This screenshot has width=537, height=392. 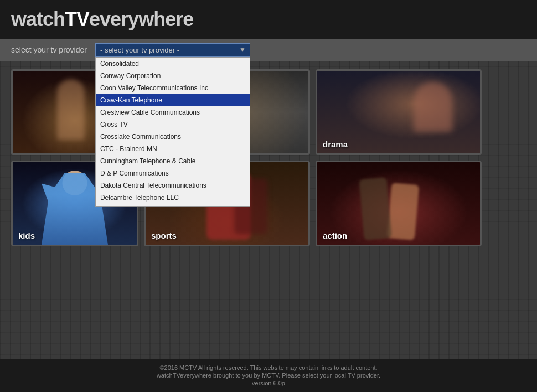 What do you see at coordinates (77, 19) in the screenshot?
I see `logo-tv: TV` at bounding box center [77, 19].